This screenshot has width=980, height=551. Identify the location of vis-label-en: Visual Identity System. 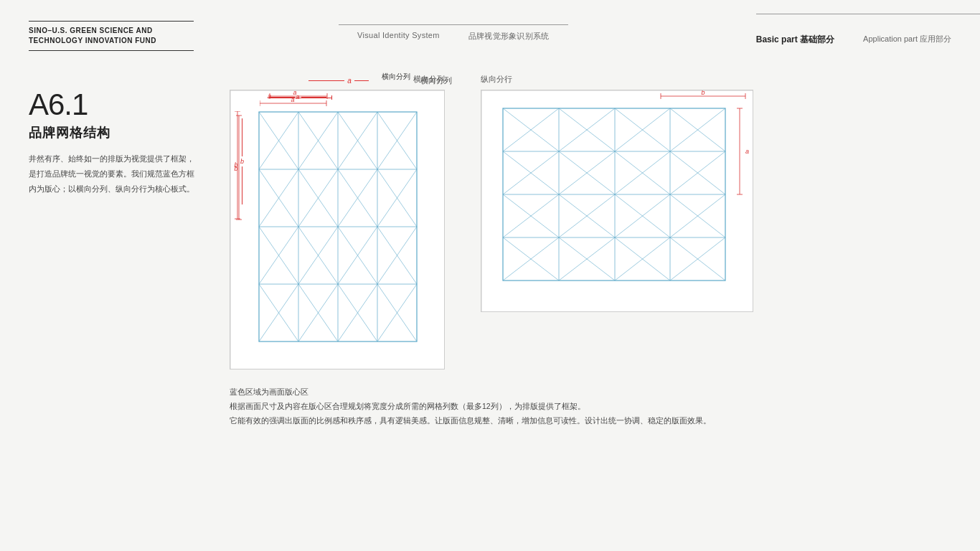
(399, 36).